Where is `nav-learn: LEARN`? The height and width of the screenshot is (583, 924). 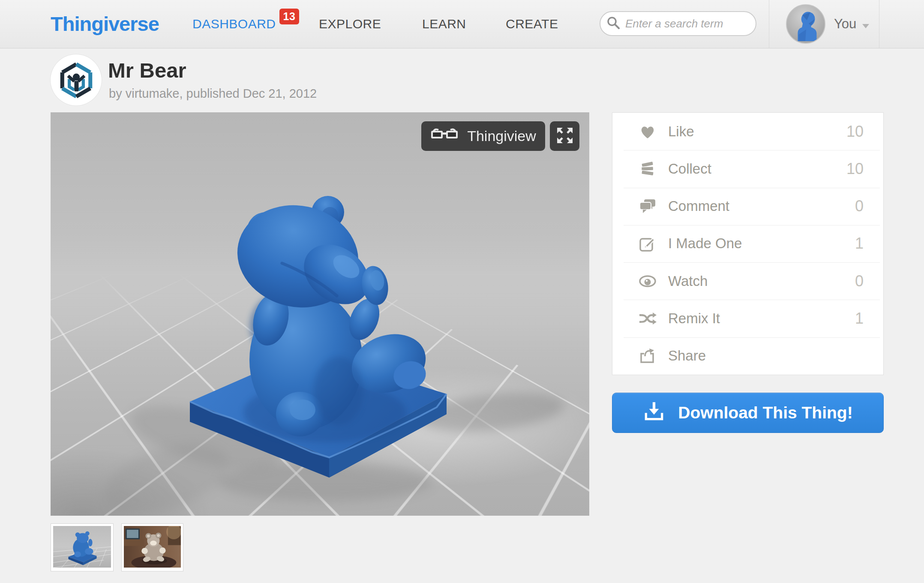
nav-learn: LEARN is located at coordinates (444, 24).